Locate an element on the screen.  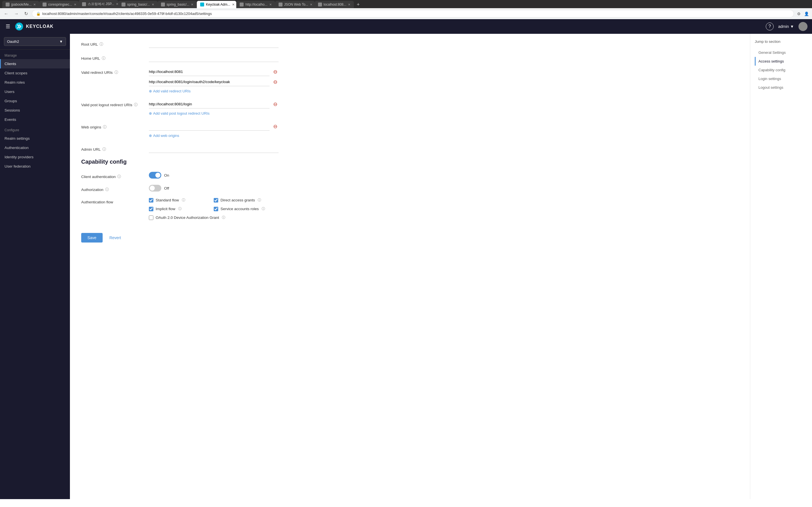
tab-close-3: ✕ is located at coordinates (117, 4).